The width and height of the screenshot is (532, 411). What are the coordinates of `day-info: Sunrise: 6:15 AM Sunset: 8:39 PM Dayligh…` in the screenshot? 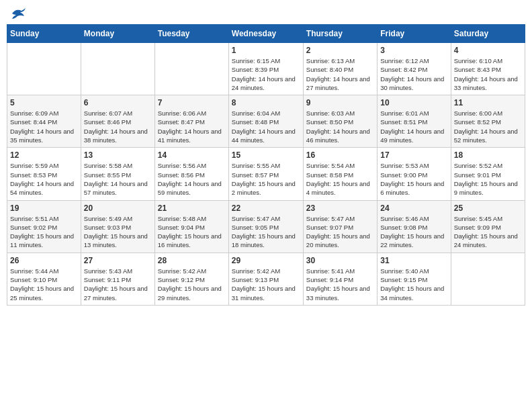 It's located at (266, 74).